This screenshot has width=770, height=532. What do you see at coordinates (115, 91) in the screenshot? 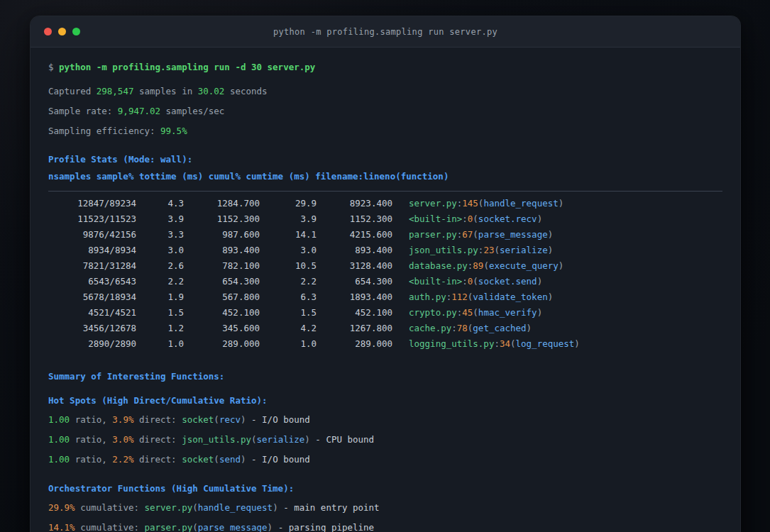
I see `captured-samples-value: 298,547` at bounding box center [115, 91].